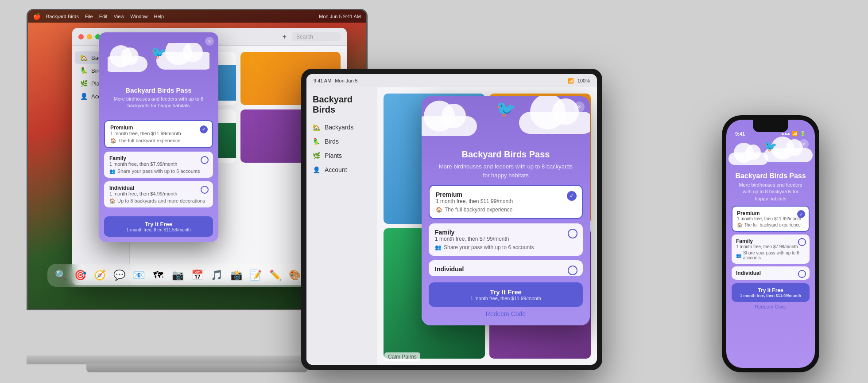 This screenshot has width=868, height=383. Describe the element at coordinates (771, 249) in the screenshot. I see `iphone-plan-family: Family 1 month free, then $7.99/month 👥 …` at that location.